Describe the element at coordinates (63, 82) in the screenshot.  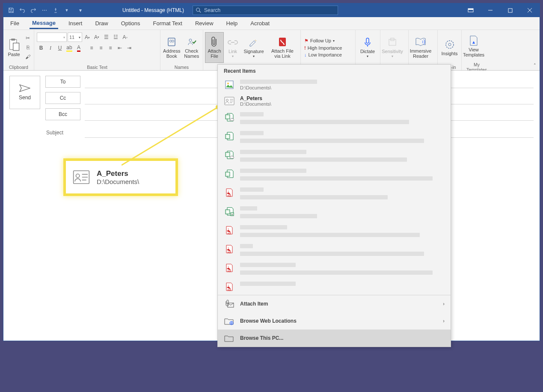
I see `to-button: To` at that location.